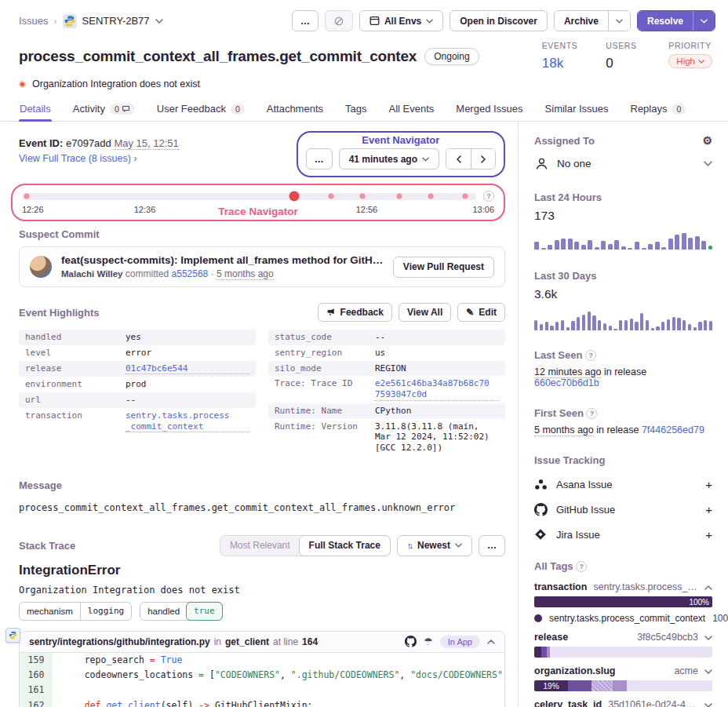 This screenshot has width=728, height=707. What do you see at coordinates (201, 110) in the screenshot?
I see `tab-user-feedback: User Feedback0` at bounding box center [201, 110].